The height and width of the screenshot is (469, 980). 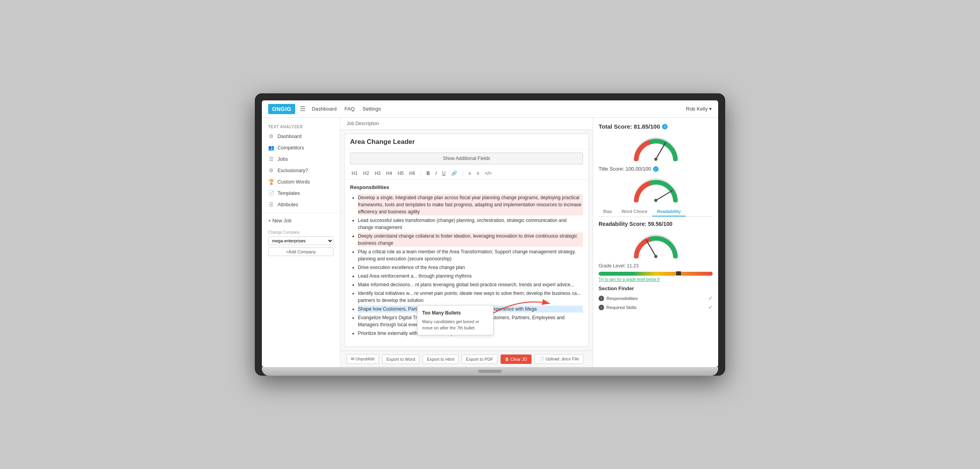 What do you see at coordinates (301, 182) in the screenshot?
I see `sidebar-item-custom-words: 🏆 Custom Words` at bounding box center [301, 182].